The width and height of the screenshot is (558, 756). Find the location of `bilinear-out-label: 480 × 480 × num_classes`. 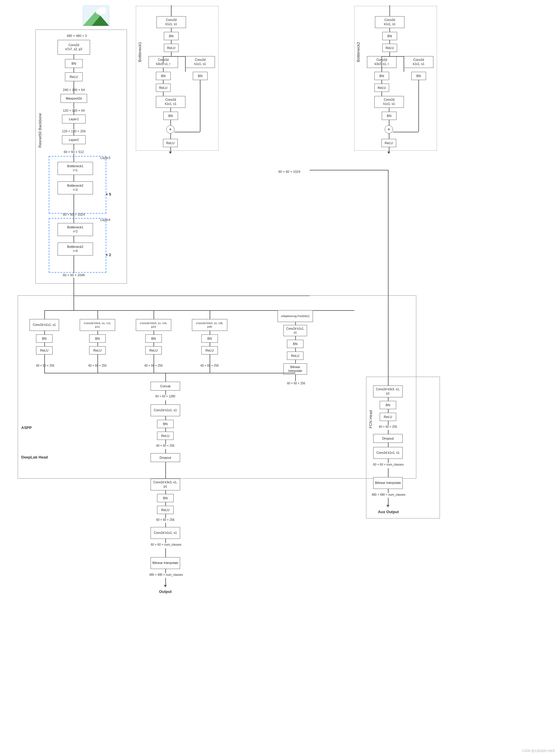

bilinear-out-label: 480 × 480 × num_classes is located at coordinates (166, 575).